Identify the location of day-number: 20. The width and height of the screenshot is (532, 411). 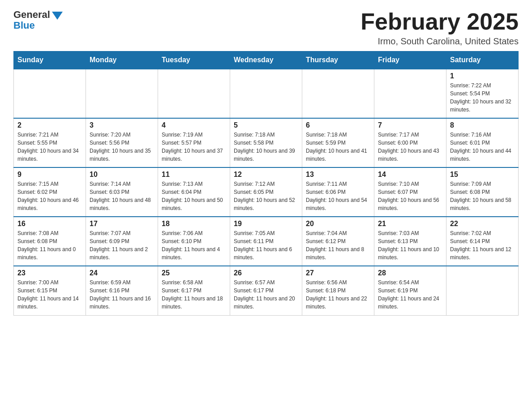
(338, 224).